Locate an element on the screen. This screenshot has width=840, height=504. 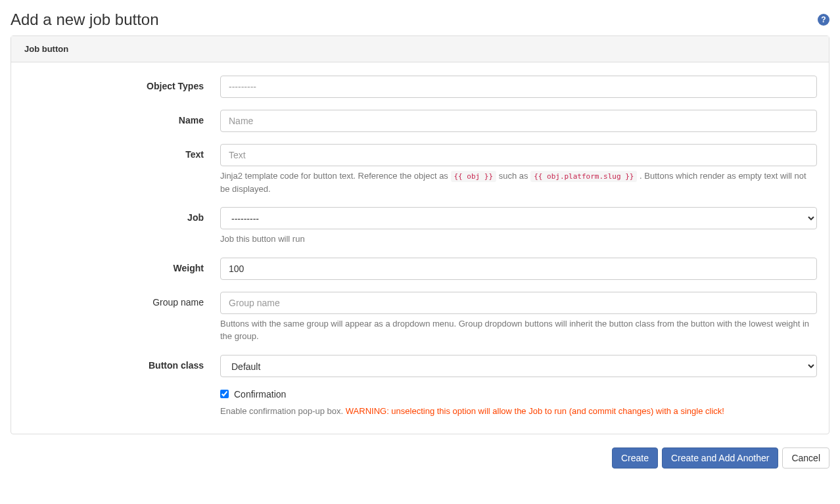
confirmation-help: Enable confirmation pop-up box. WARNING:… is located at coordinates (519, 411).